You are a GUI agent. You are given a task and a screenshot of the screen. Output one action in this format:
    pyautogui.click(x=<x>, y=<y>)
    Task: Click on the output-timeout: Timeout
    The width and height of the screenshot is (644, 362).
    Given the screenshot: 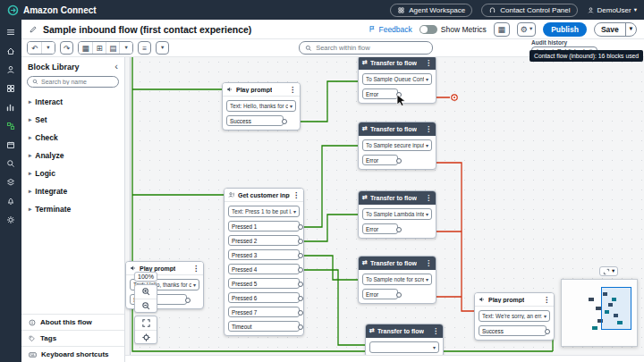 What is the action you would take?
    pyautogui.click(x=264, y=326)
    